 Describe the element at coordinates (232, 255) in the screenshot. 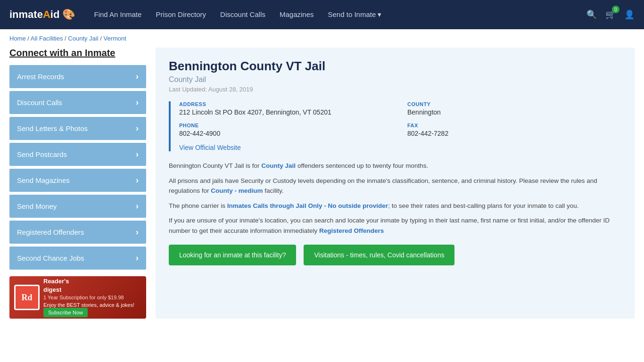

I see `looking-for-inmate-button: Looking for an inmate at this facility?` at that location.